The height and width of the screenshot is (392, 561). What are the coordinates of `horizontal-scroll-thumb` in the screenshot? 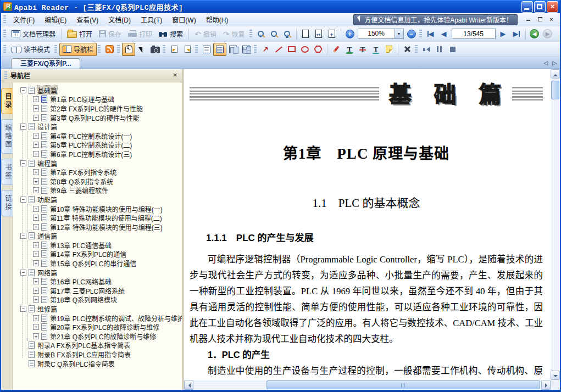 It's located at (403, 385).